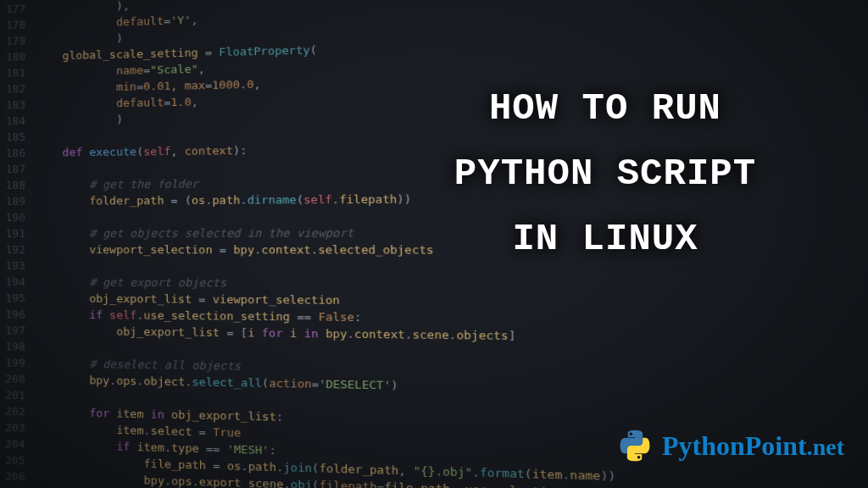 This screenshot has height=488, width=868. What do you see at coordinates (18, 202) in the screenshot?
I see `line-number: 189` at bounding box center [18, 202].